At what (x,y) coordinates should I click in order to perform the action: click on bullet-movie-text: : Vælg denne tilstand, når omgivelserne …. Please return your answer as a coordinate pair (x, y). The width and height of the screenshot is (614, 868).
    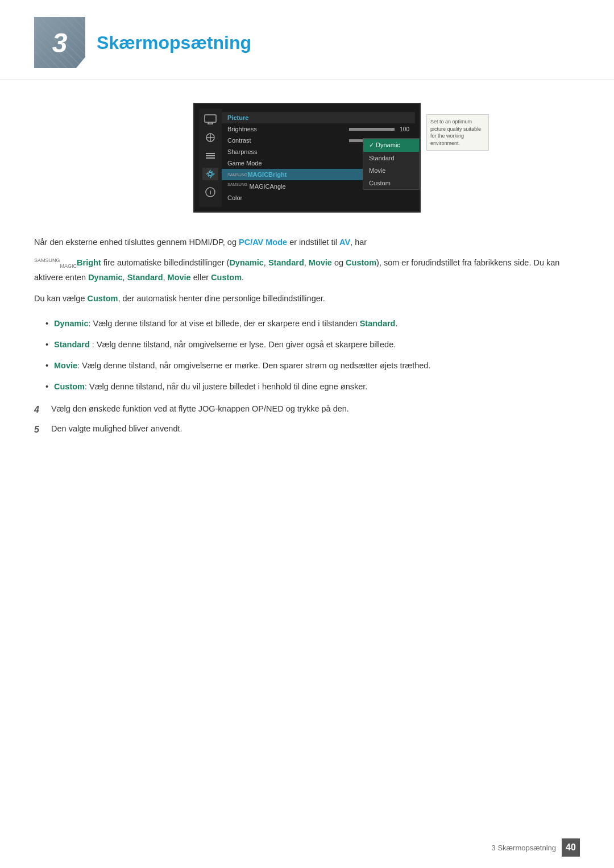
    Looking at the image, I should click on (254, 366).